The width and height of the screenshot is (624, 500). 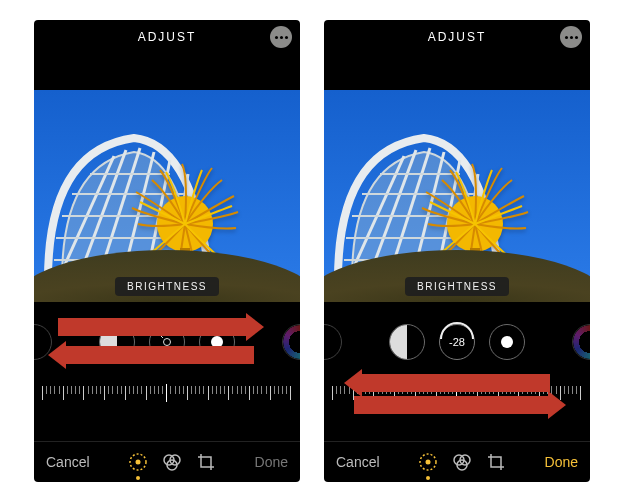 What do you see at coordinates (457, 342) in the screenshot?
I see `dial-brightness-value: -28` at bounding box center [457, 342].